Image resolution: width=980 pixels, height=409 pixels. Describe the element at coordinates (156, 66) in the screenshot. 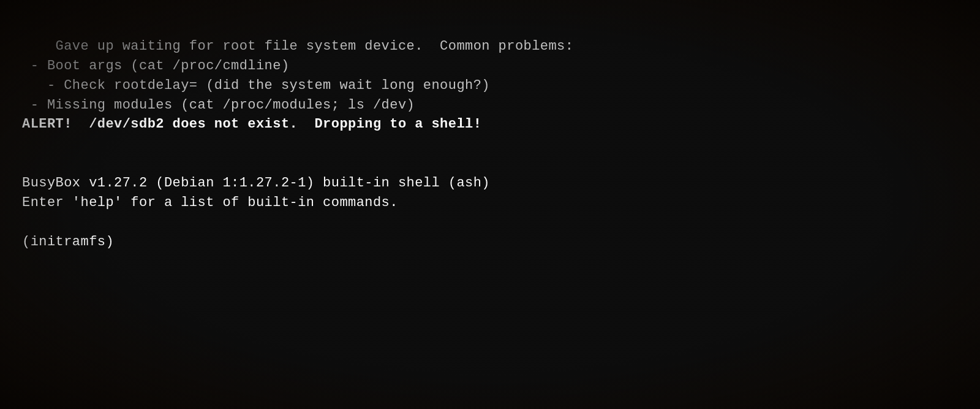

I see `terminal-line-2: - Boot args (cat /proc/cmdline)` at that location.